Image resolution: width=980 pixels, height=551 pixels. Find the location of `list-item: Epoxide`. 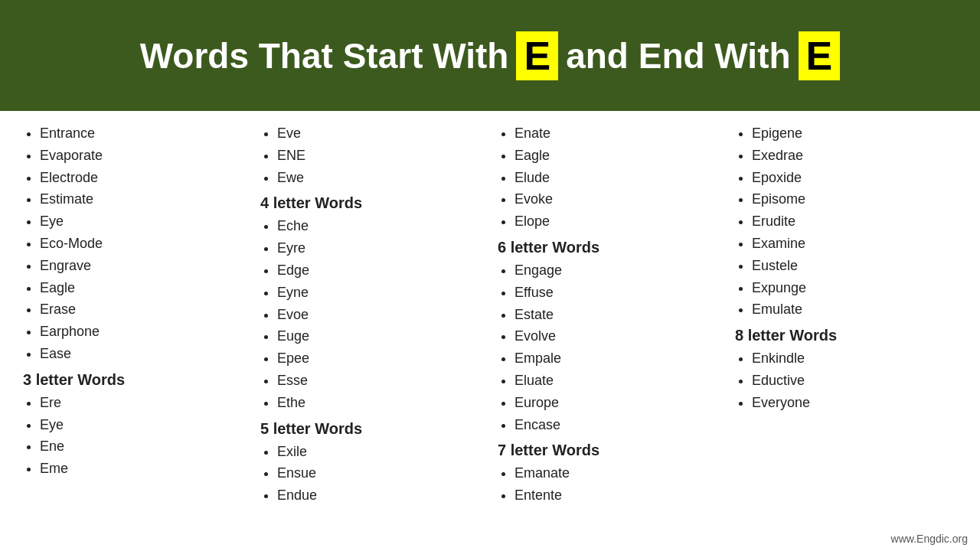

list-item: Epoxide is located at coordinates (854, 178).